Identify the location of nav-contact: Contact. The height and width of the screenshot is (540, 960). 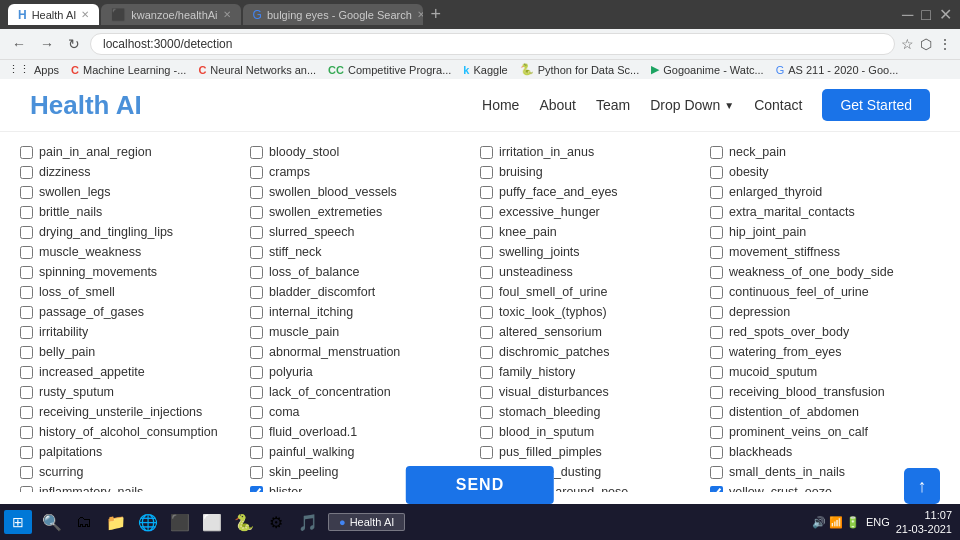
(778, 105).